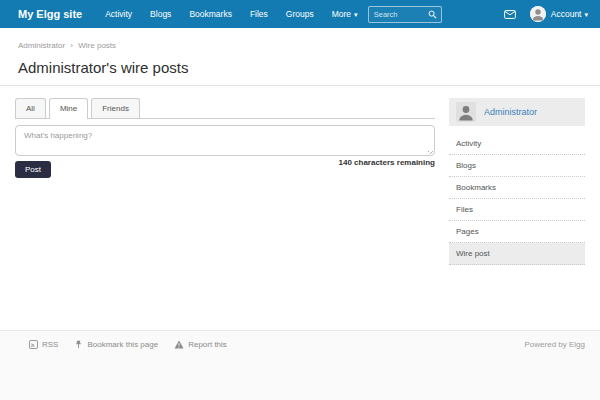 The width and height of the screenshot is (600, 400). What do you see at coordinates (517, 232) in the screenshot?
I see `sidebar-item-pages: Pages` at bounding box center [517, 232].